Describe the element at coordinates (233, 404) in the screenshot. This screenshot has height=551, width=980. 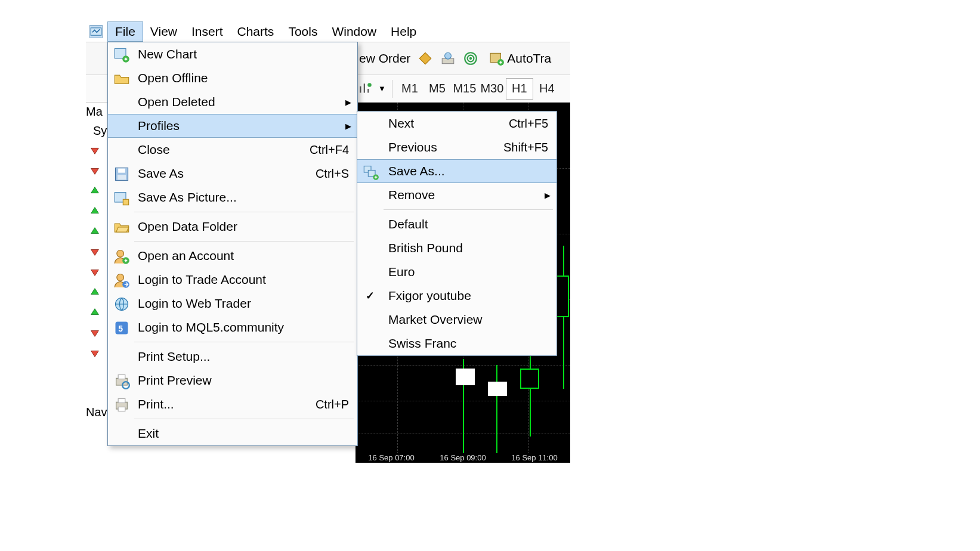
I see `file-print: Print... Ctrl+P` at that location.